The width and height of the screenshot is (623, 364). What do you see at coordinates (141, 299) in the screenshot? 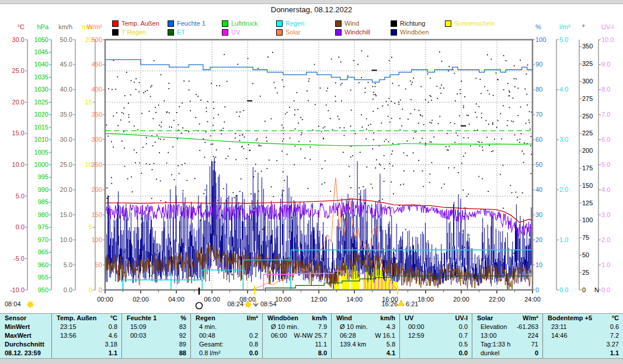
I see `x-axis-label: 02:00` at bounding box center [141, 299].